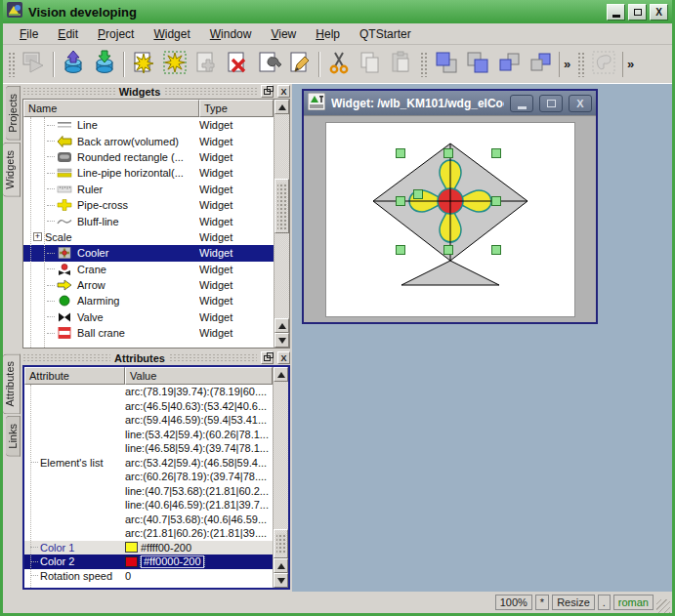 The height and width of the screenshot is (616, 675). What do you see at coordinates (451, 221) in the screenshot?
I see `cooler-drawing` at bounding box center [451, 221].